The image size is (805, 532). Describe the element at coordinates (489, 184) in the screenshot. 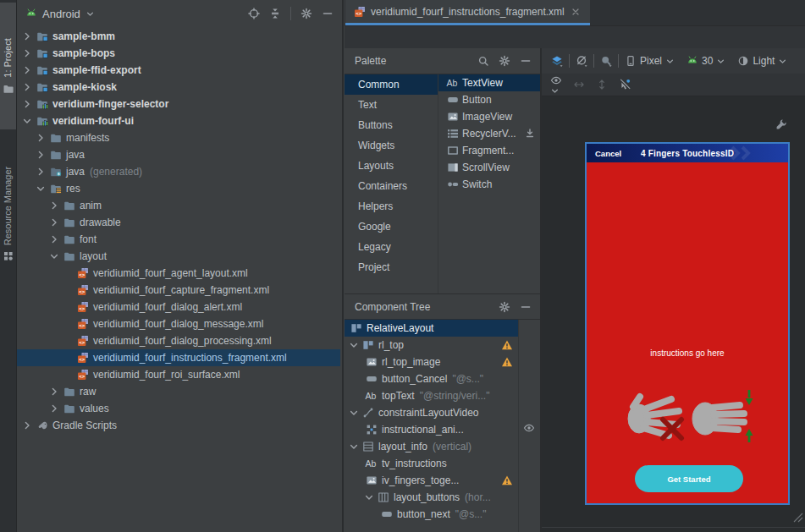

I see `palette-item: Switch` at that location.